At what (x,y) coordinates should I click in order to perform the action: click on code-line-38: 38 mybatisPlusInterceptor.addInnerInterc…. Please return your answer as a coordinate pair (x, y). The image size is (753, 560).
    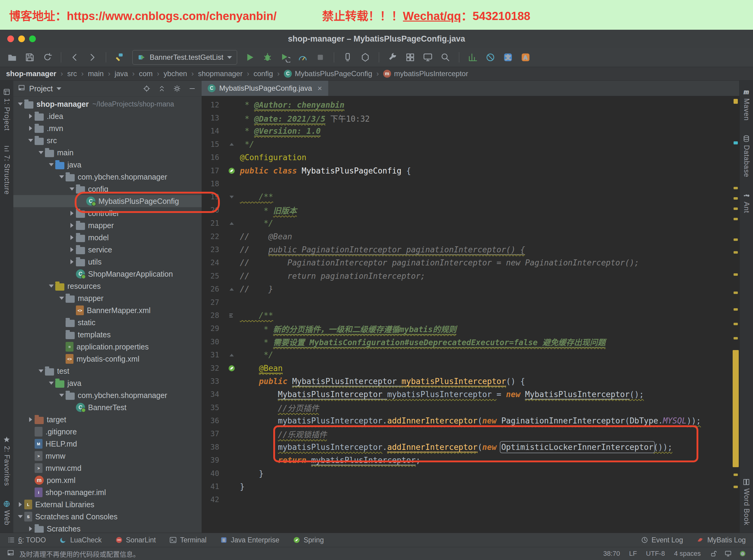
    Looking at the image, I should click on (466, 447).